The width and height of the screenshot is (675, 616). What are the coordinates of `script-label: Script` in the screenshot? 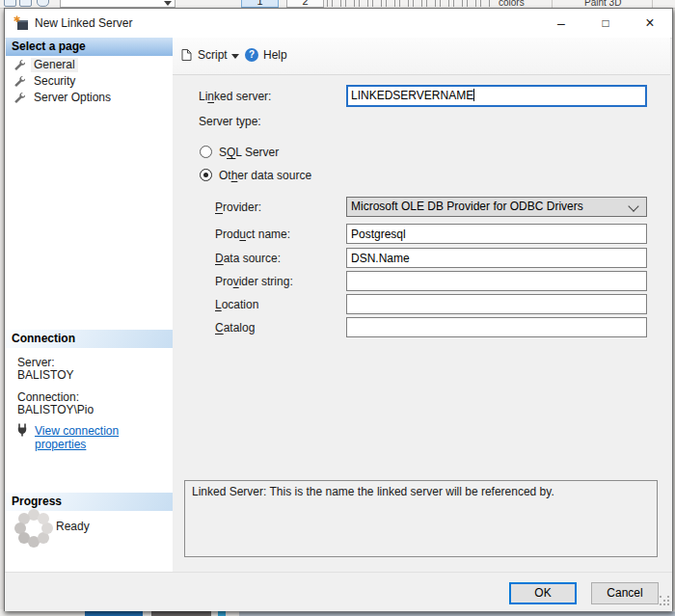 It's located at (212, 55).